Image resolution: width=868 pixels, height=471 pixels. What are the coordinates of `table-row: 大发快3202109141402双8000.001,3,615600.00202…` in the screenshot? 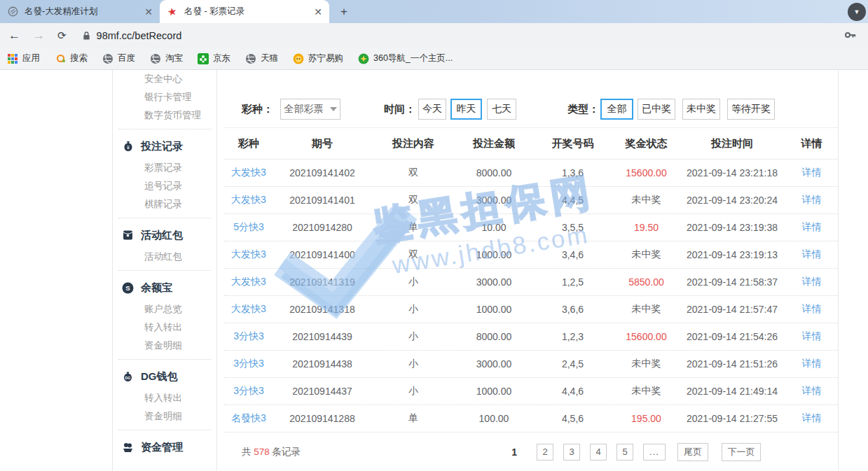 It's located at (531, 174).